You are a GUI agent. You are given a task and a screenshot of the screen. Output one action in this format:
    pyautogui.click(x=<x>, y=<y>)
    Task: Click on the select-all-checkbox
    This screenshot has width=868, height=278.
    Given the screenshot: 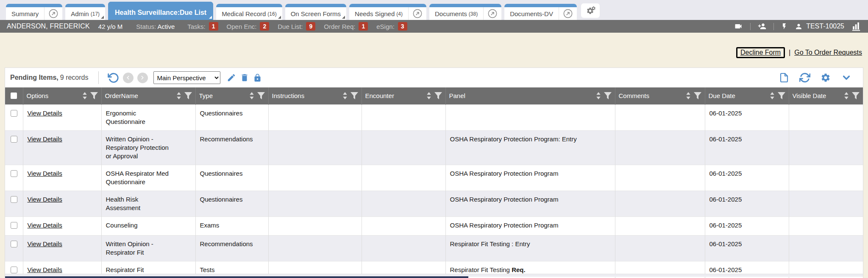 What is the action you would take?
    pyautogui.click(x=14, y=96)
    